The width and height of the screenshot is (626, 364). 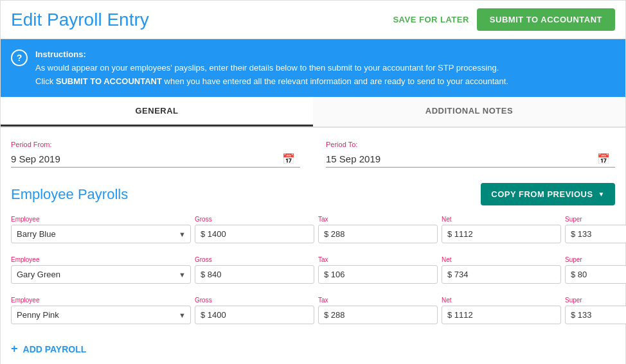 I want to click on net-1-label: Net, so click(x=501, y=220).